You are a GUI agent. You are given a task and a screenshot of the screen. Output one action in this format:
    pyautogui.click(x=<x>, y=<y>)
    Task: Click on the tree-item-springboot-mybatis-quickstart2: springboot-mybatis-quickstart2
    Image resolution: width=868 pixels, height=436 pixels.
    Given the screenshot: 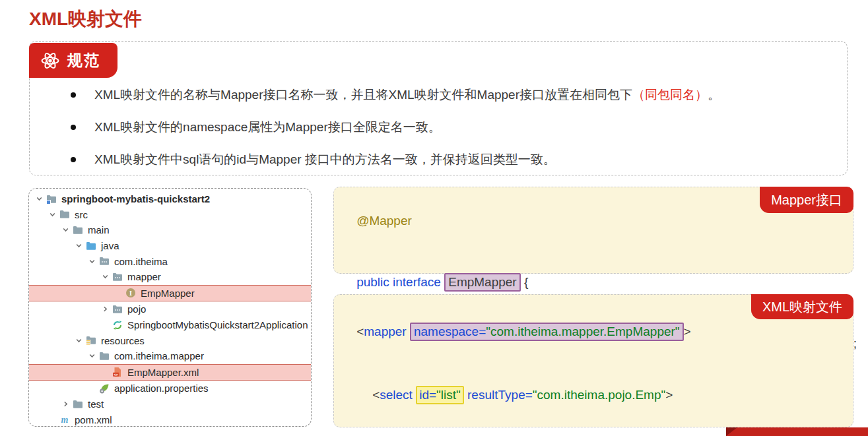 What is the action you would take?
    pyautogui.click(x=170, y=199)
    